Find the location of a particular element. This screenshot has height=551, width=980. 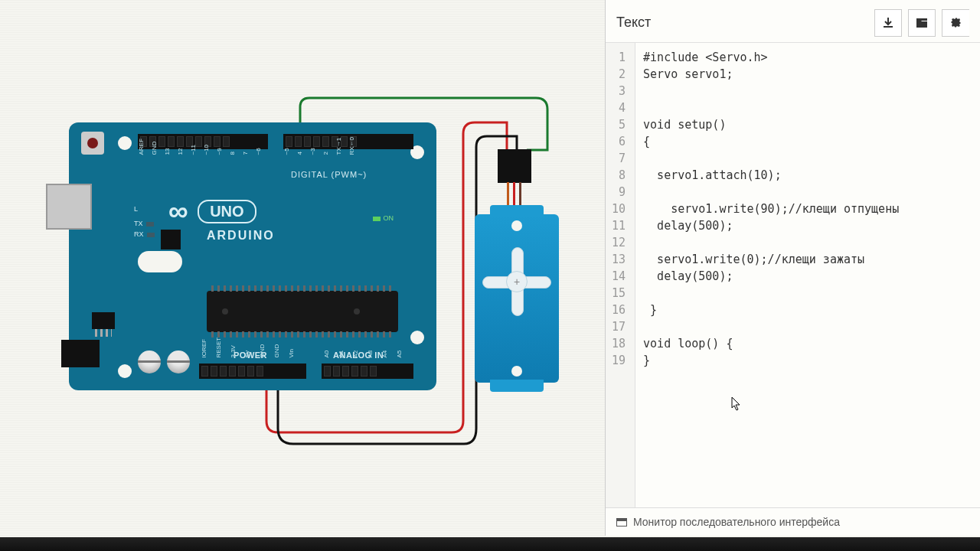

pin-label: 13 is located at coordinates (167, 152).